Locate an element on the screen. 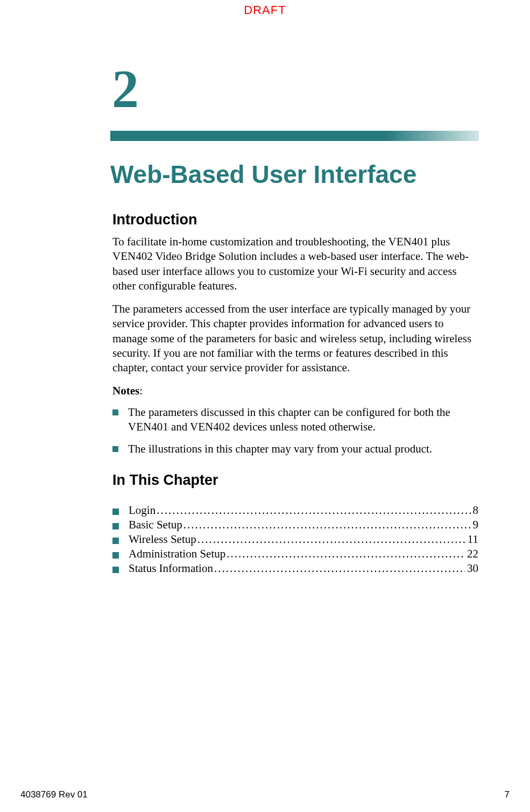 The width and height of the screenshot is (530, 812). footer-page-number: 7 is located at coordinates (507, 795).